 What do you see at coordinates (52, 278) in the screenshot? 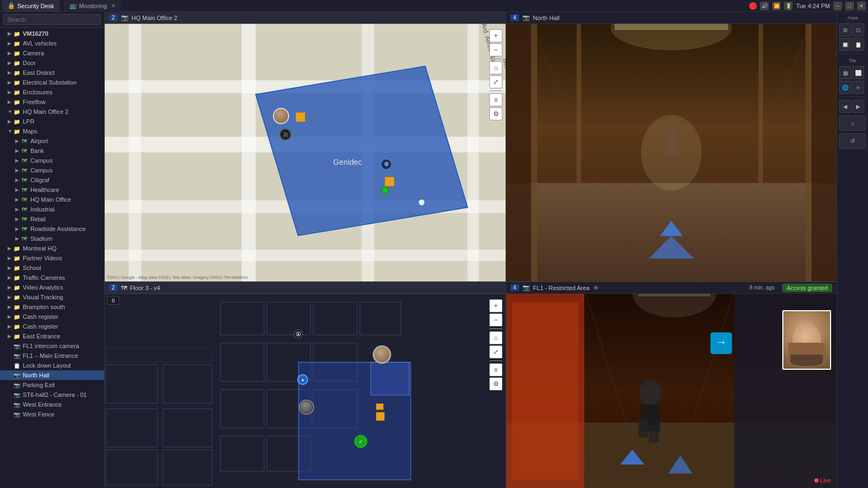
I see `sidebar-item-traffic: ▶📁 Traffic Cameras` at bounding box center [52, 278].